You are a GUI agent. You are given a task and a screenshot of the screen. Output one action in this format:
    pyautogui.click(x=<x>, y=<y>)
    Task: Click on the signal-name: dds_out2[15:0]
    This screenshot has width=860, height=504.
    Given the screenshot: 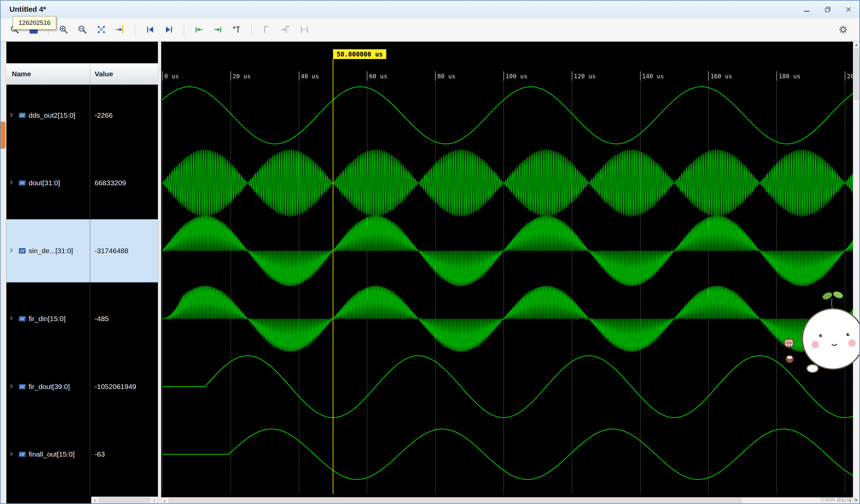 What is the action you would take?
    pyautogui.click(x=52, y=115)
    